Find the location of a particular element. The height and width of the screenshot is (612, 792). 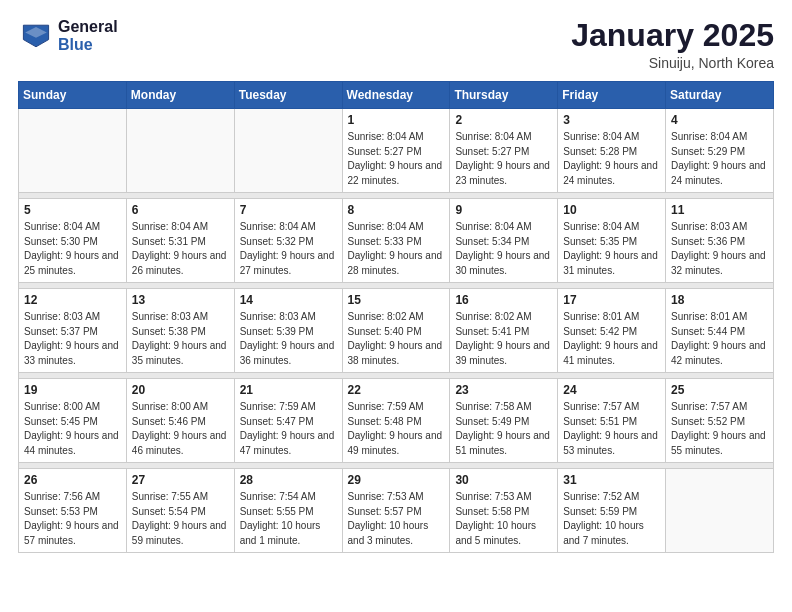

day-info: Sunrise: 8:00 AM Sunset: 5:46 PM Dayligh… is located at coordinates (180, 429).